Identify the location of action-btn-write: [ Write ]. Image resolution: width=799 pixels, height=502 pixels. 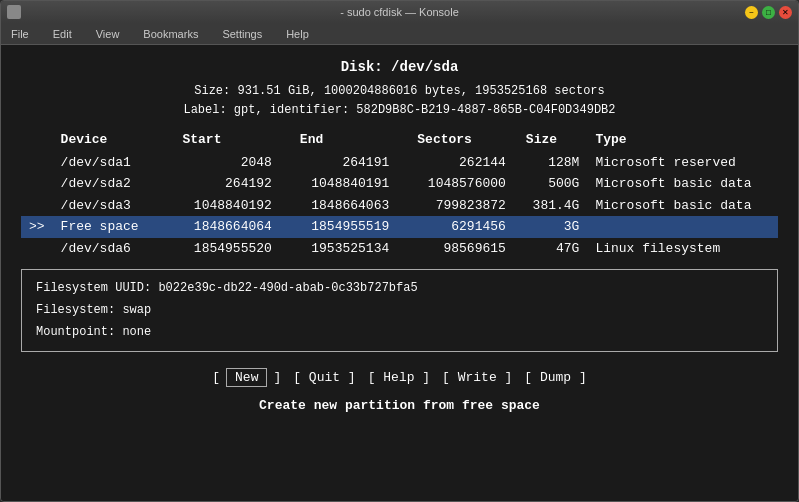
(477, 378).